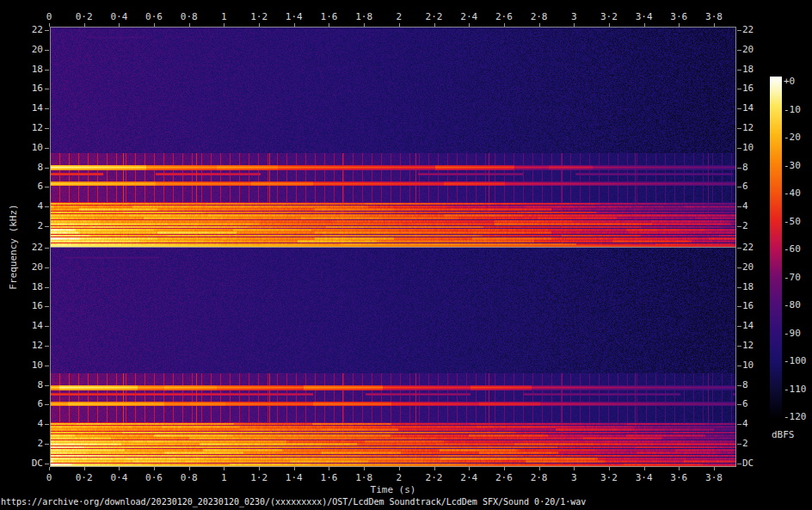 Image resolution: width=812 pixels, height=510 pixels. What do you see at coordinates (22, 50) in the screenshot?
I see `freq-tick-label: 20` at bounding box center [22, 50].